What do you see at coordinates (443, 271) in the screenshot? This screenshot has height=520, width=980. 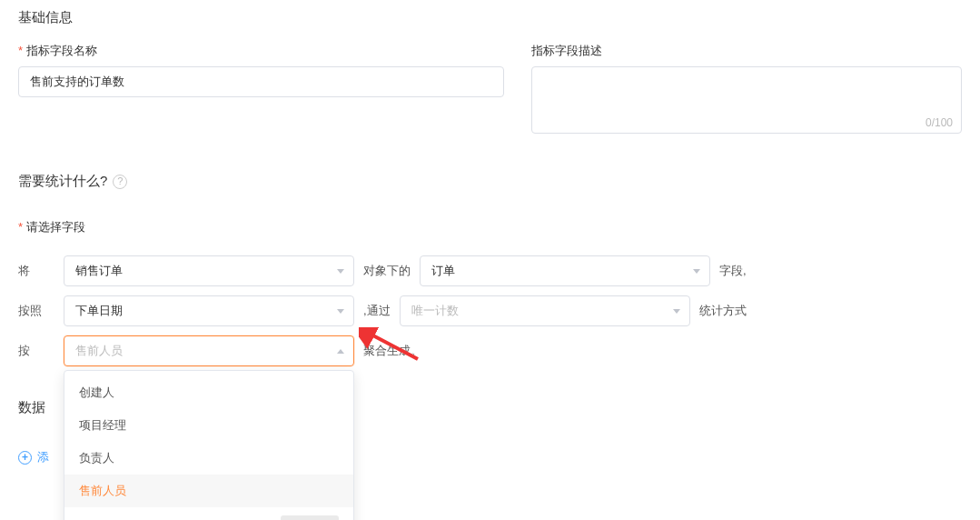 I see `field-select-value: 订单` at bounding box center [443, 271].